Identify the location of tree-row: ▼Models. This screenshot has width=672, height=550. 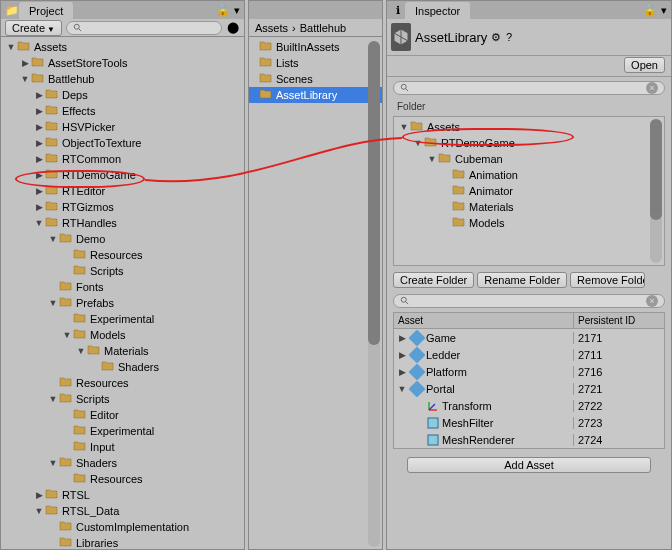
(122, 335).